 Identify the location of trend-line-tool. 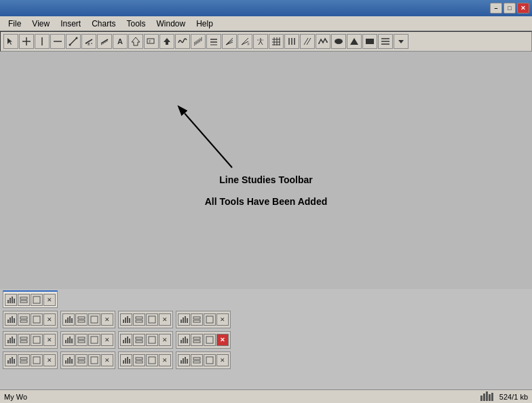
(73, 41).